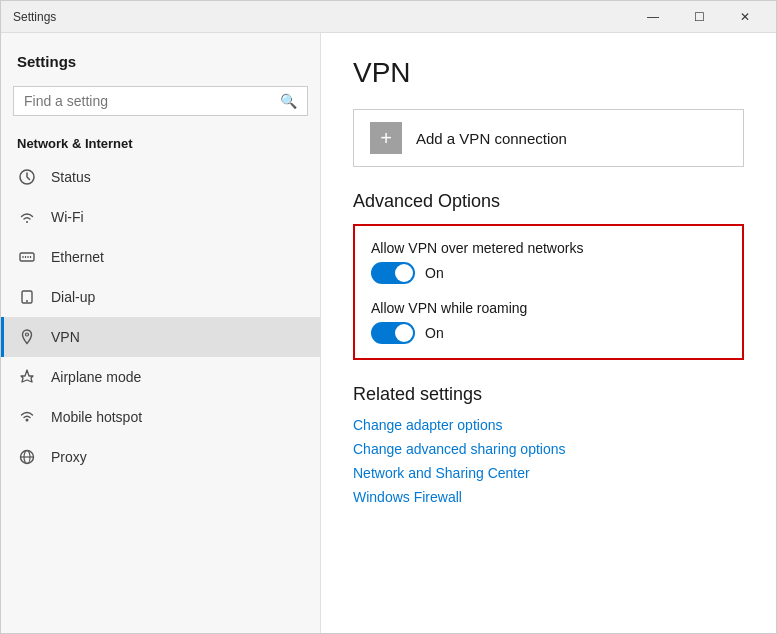  I want to click on add-vpn-button: + Add a VPN connection, so click(548, 138).